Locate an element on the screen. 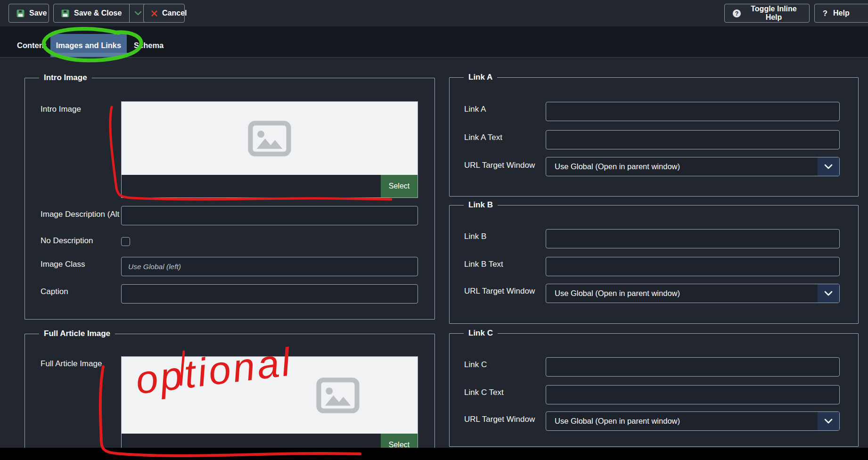 The width and height of the screenshot is (868, 460). intro-image-media-field: Select is located at coordinates (270, 150).